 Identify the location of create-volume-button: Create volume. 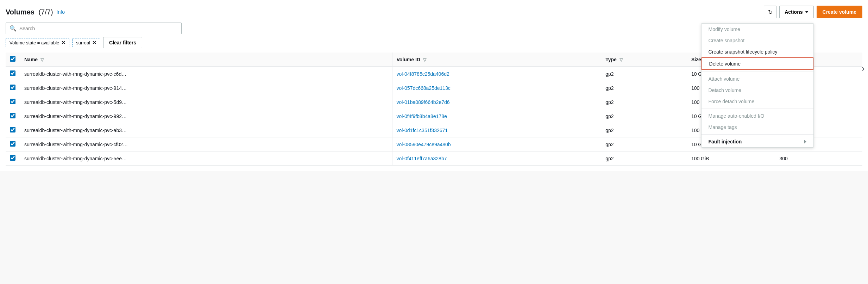
(839, 12).